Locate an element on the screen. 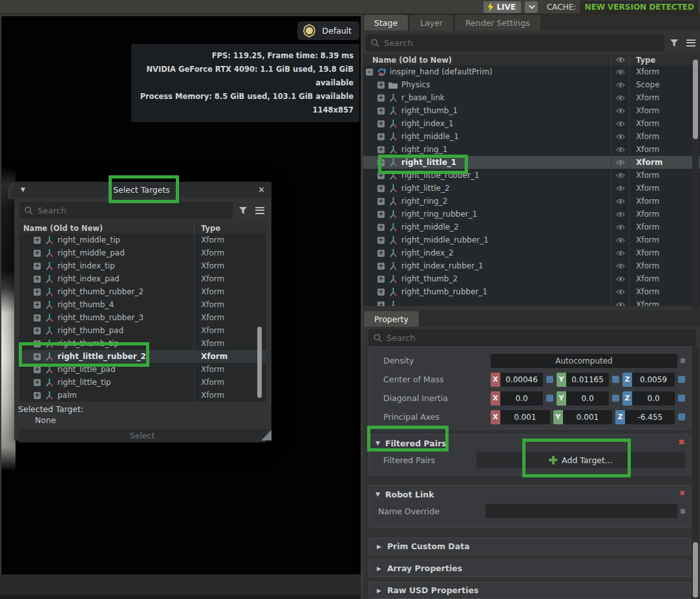 This screenshot has width=700, height=599. property-scrollbar-thumb is located at coordinates (695, 570).